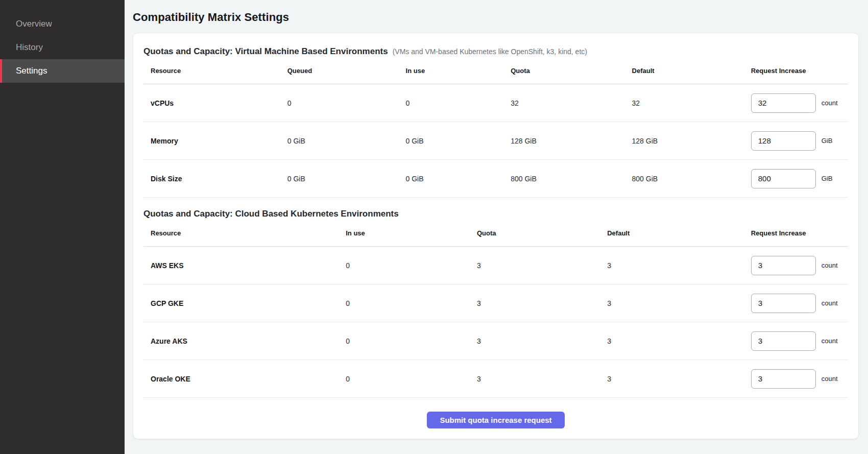  I want to click on table-row-memory: Memory 0 GiB 0 GiB 128 GiB 128 GiB GiB, so click(496, 141).